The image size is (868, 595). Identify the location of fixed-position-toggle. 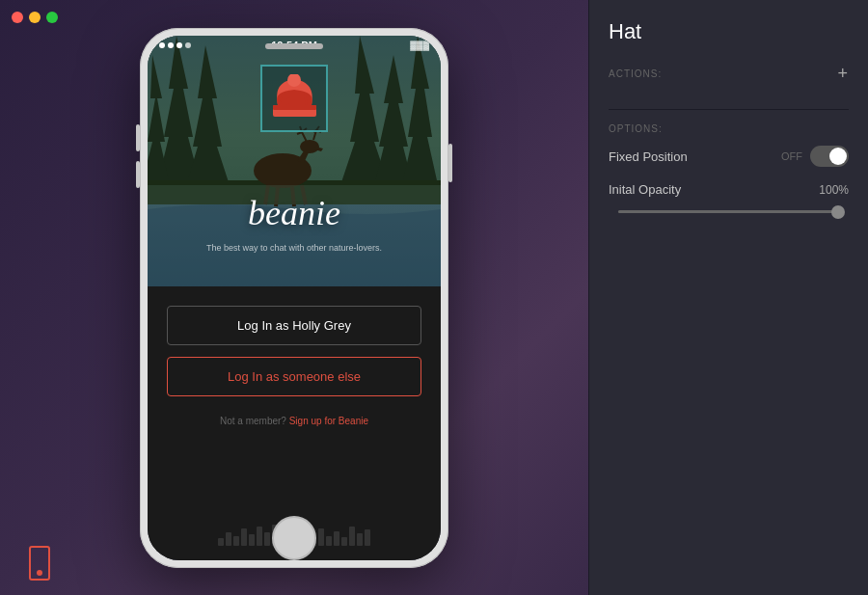
(829, 156).